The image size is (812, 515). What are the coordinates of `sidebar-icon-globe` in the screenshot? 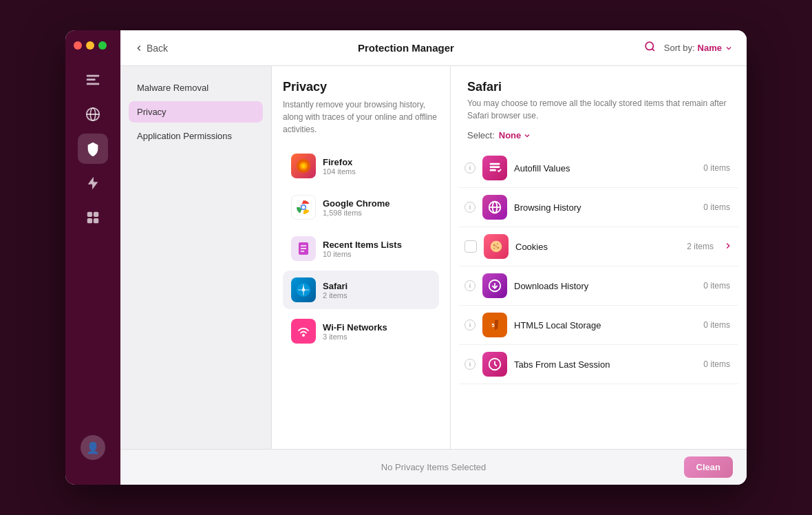 It's located at (93, 114).